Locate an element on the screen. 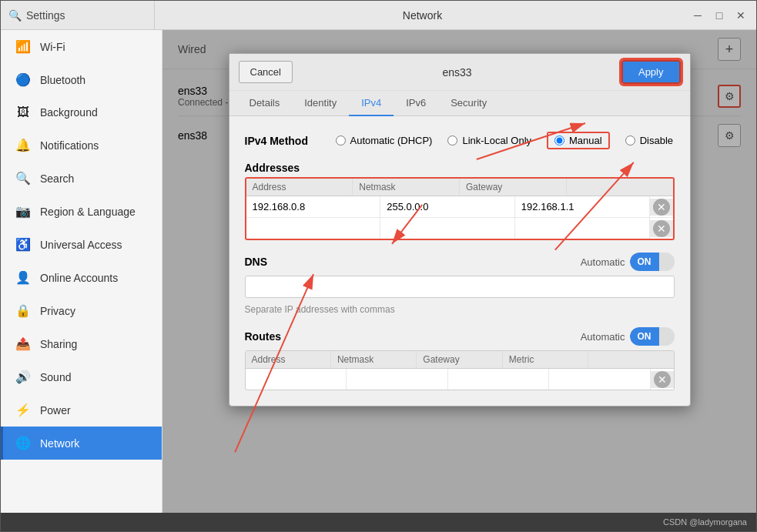  apply-button: Apply is located at coordinates (651, 72).